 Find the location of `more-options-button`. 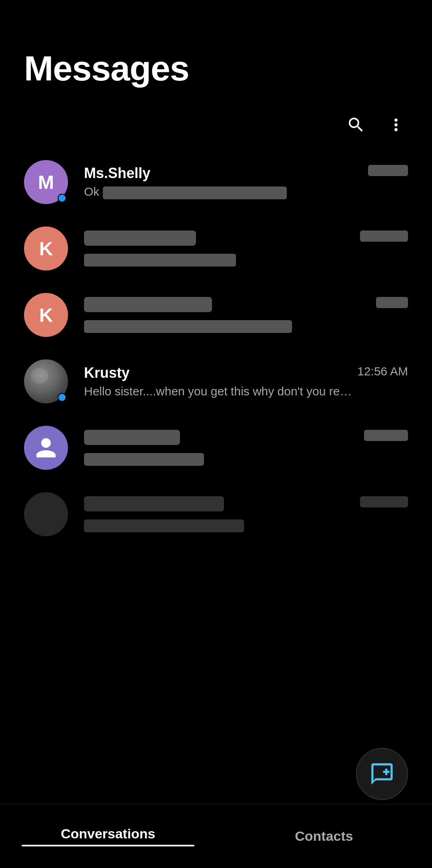

more-options-button is located at coordinates (396, 125).